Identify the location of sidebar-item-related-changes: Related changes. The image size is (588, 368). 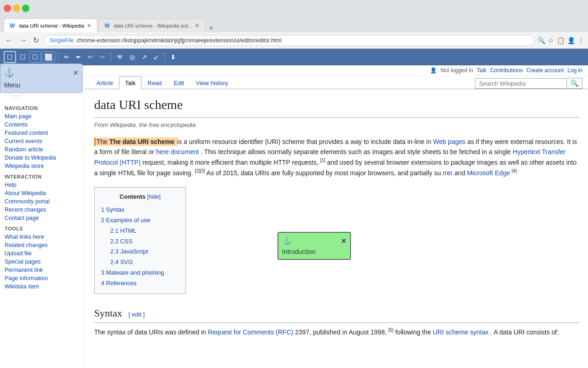
(42, 245).